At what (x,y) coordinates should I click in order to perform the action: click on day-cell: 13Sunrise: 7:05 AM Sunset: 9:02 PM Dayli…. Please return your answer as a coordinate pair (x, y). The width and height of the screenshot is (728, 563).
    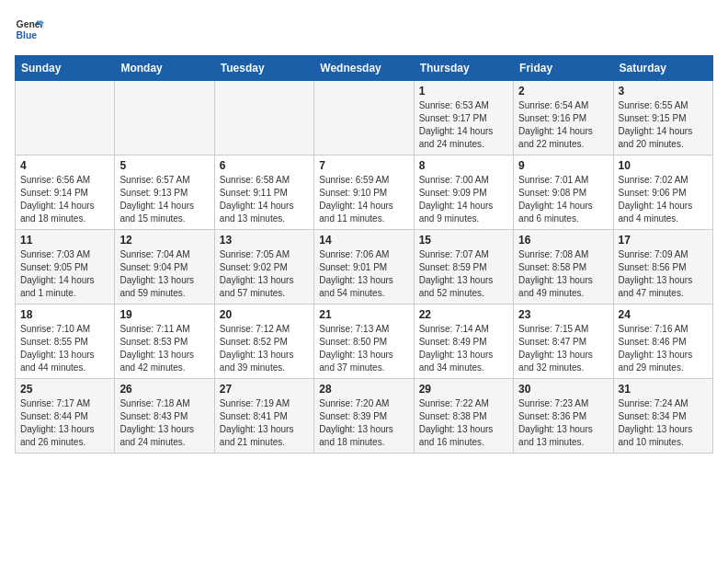
    Looking at the image, I should click on (264, 267).